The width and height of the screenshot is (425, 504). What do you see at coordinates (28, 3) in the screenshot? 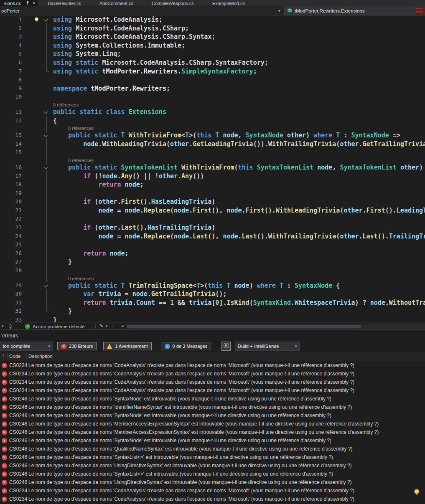
I see `pin-icon` at bounding box center [28, 3].